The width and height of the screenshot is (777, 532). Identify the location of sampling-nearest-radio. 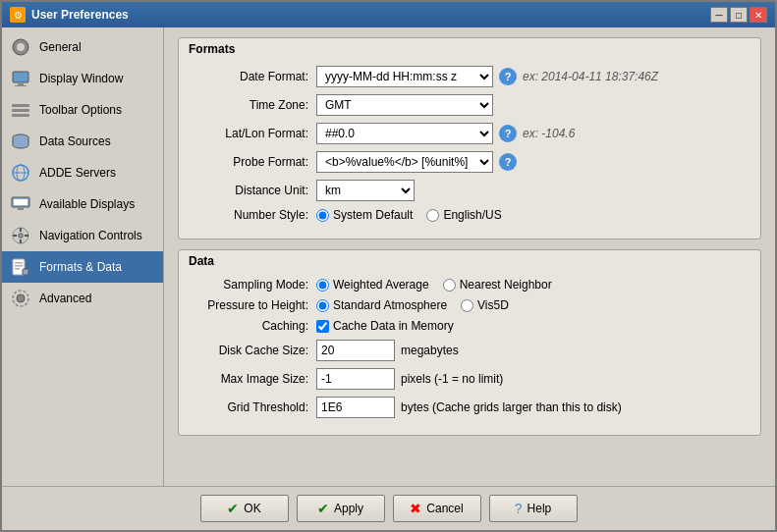
(450, 285).